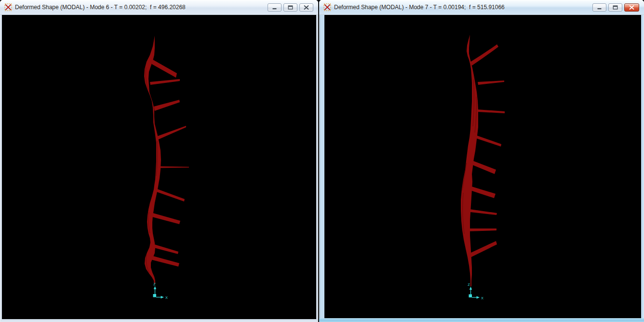 The width and height of the screenshot is (644, 322). What do you see at coordinates (100, 7) in the screenshot?
I see `window-title: Deformed Shape (MODAL) - Mode 6 - T = 0.…` at bounding box center [100, 7].